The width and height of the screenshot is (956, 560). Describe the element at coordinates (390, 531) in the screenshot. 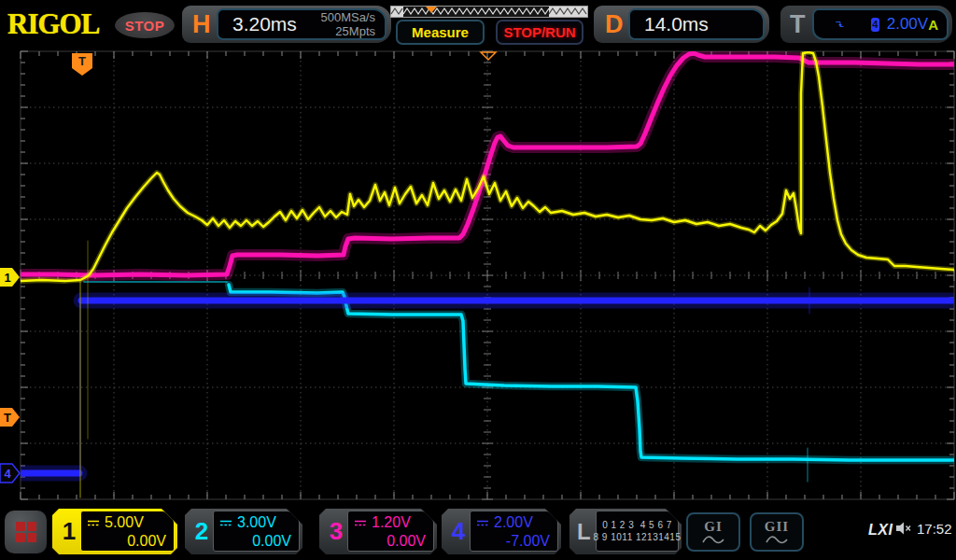

I see `channel-3-settings: 1.20V 0.00V` at that location.